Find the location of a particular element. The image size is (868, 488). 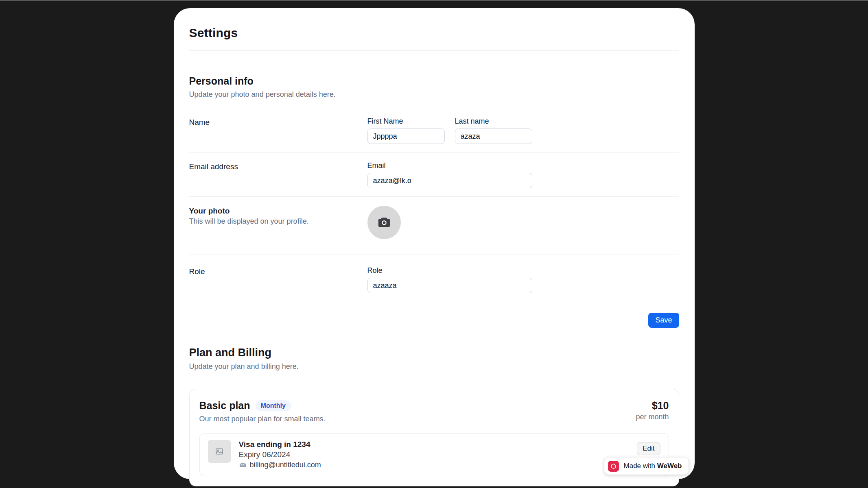

payment-method-title: Visa ending in 1234 is located at coordinates (434, 444).